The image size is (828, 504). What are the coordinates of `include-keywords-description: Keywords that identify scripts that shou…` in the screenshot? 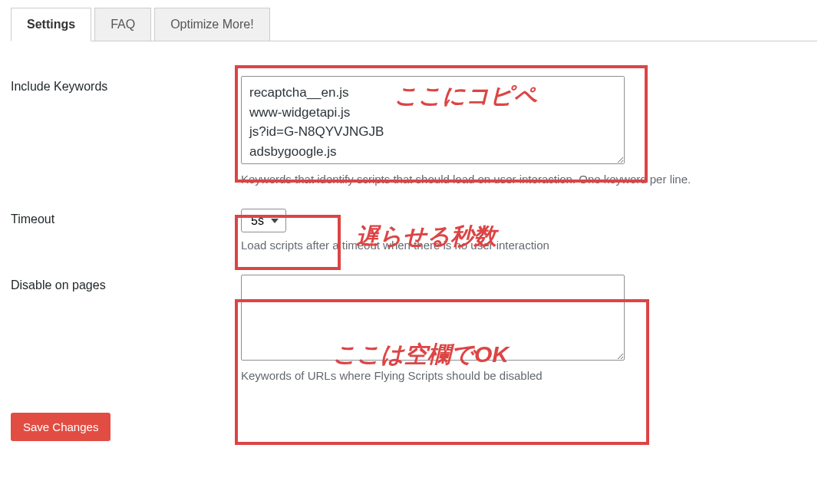 It's located at (525, 180).